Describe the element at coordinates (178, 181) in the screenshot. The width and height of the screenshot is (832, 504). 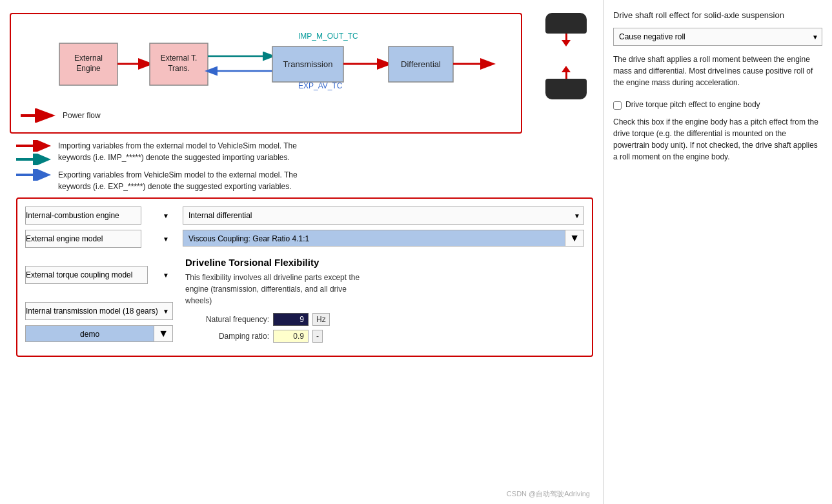
I see `legend-export-text: Exporting variables from VehicleSim mode…` at that location.